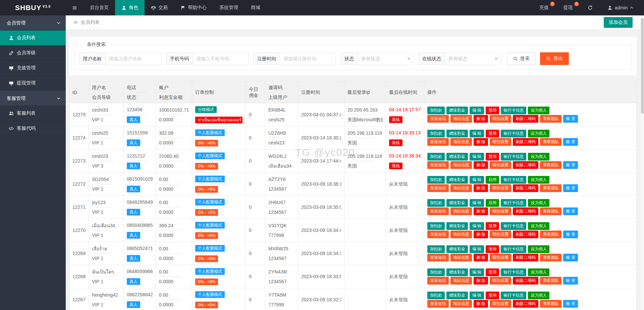 This screenshot has width=644, height=310. I want to click on scrollbar-track, so click(642, 163).